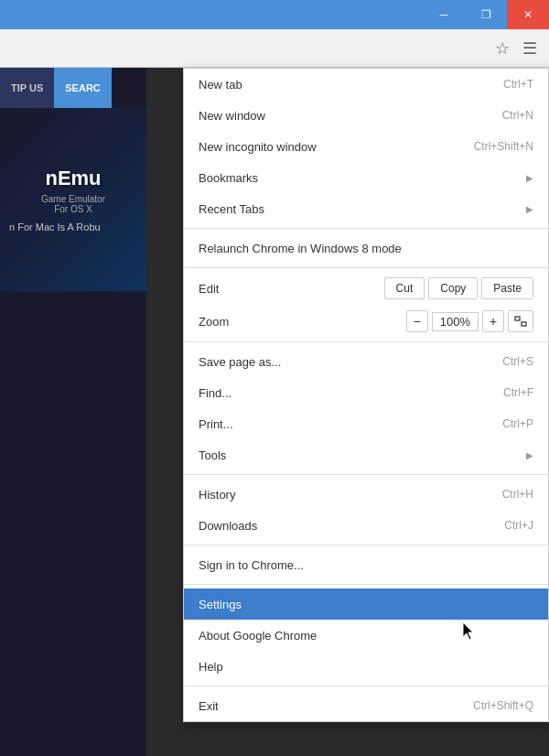 Image resolution: width=549 pixels, height=756 pixels. Describe the element at coordinates (209, 289) in the screenshot. I see `edit-label: Edit` at that location.